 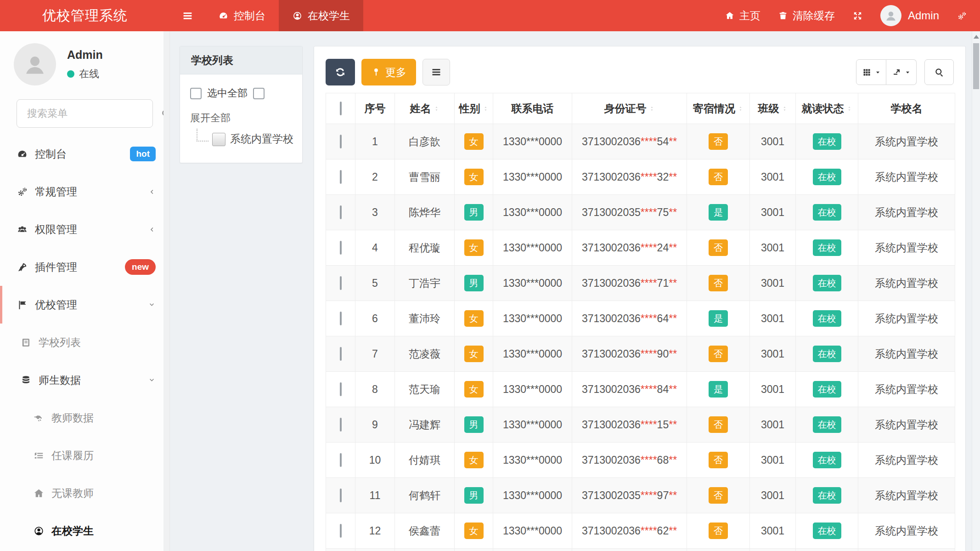 What do you see at coordinates (84, 229) in the screenshot?
I see `sidebar-item-permission-mgmt: 权限管理` at bounding box center [84, 229].